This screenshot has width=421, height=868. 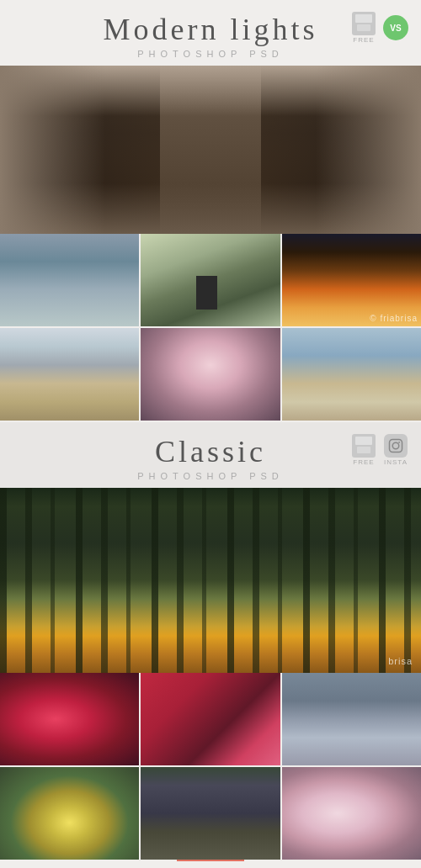 I want to click on grid-cell-ocean, so click(x=69, y=280).